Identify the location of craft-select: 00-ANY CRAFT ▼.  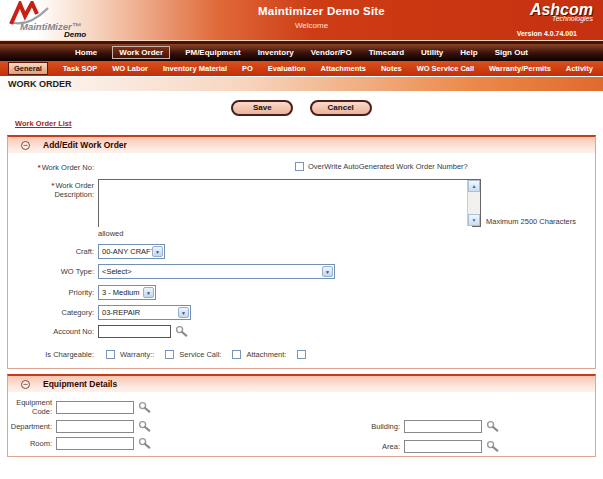
(132, 252).